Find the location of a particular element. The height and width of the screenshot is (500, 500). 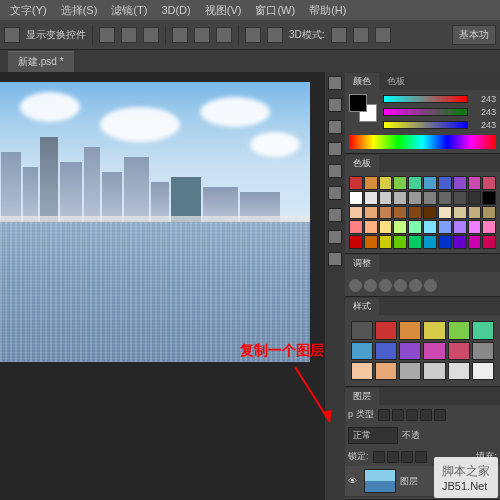

menu-3d: 3D(D) is located at coordinates (176, 10).